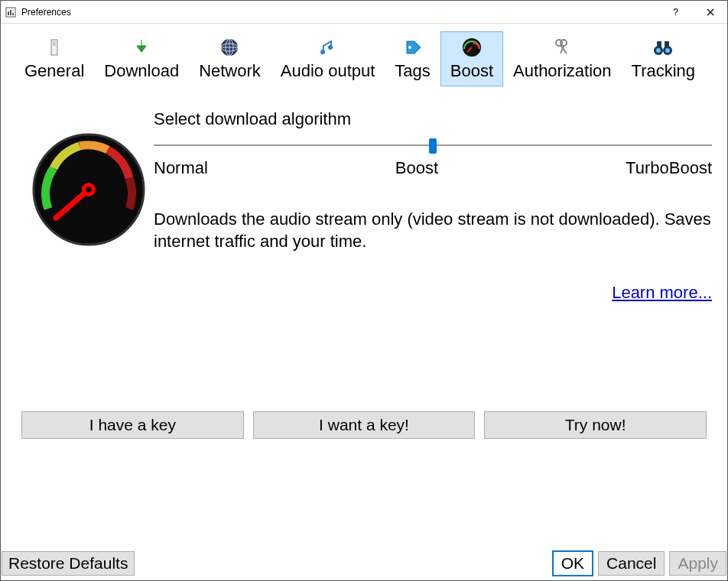  What do you see at coordinates (141, 47) in the screenshot?
I see `download-icon` at bounding box center [141, 47].